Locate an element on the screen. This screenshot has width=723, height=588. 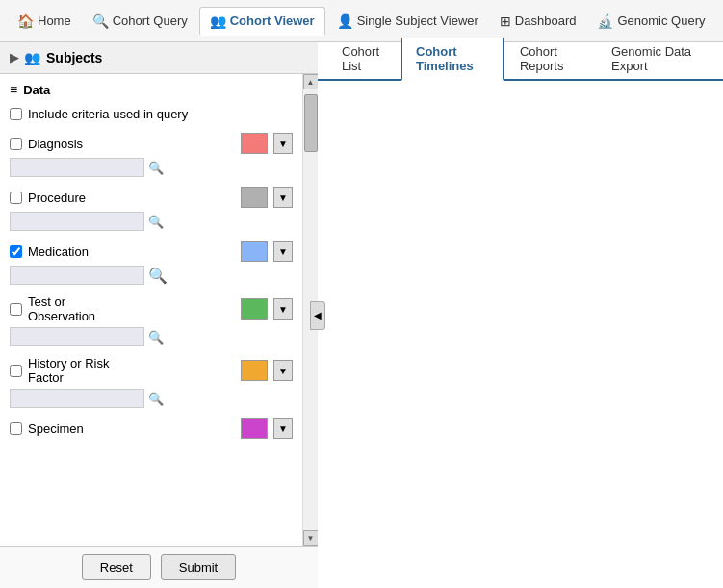
subjects-arrow: ▶ is located at coordinates (13, 58).